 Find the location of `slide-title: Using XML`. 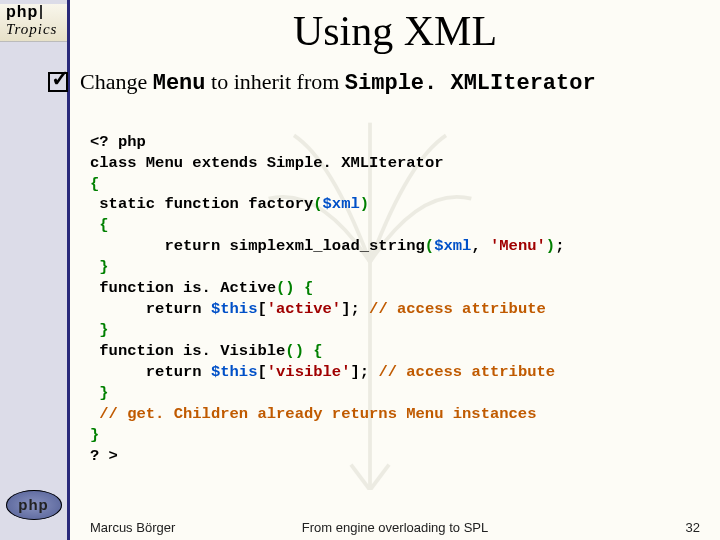

slide-title: Using XML is located at coordinates (395, 31).